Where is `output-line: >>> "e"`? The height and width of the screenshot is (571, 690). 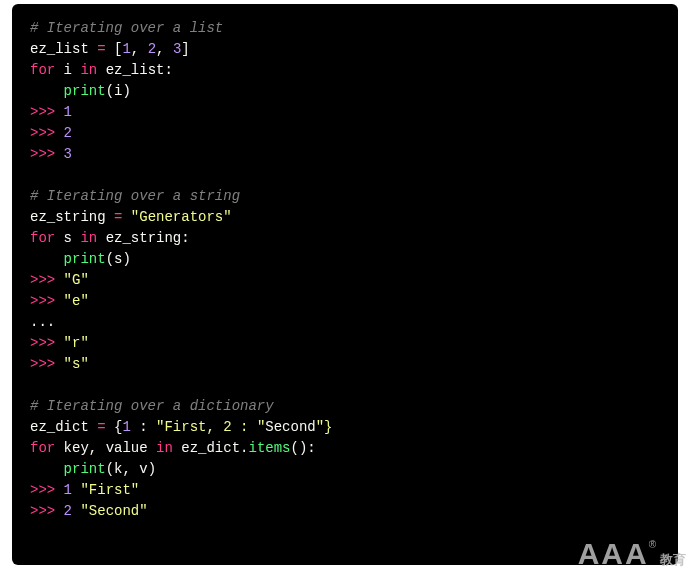
output-line: >>> "e" is located at coordinates (345, 302).